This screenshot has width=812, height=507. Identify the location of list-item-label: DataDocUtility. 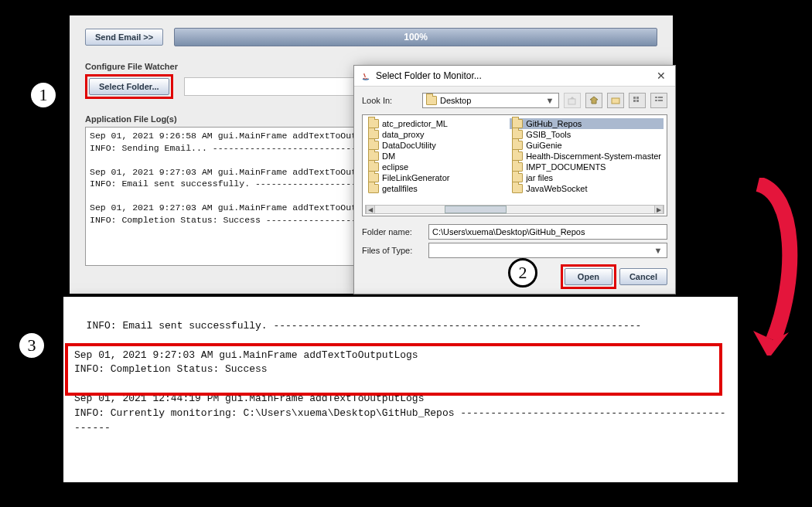
(409, 145).